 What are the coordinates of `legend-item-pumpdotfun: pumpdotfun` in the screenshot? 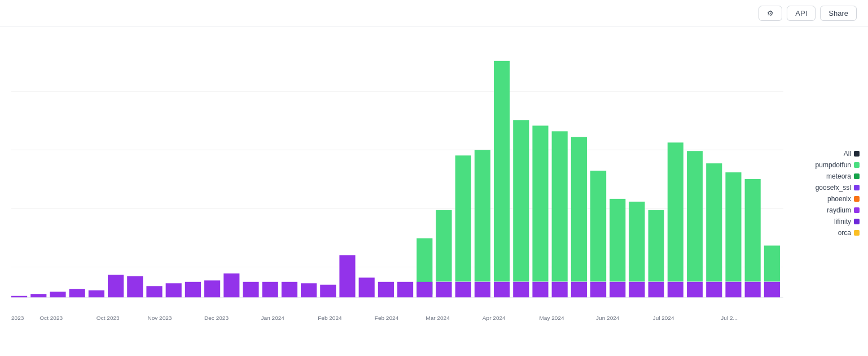 It's located at (828, 165).